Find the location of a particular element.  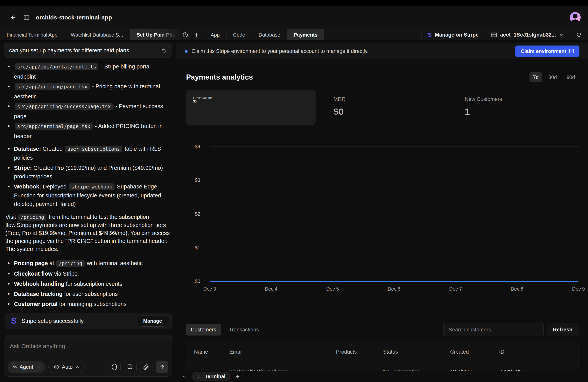

tab-transactions: Transactions is located at coordinates (244, 330).